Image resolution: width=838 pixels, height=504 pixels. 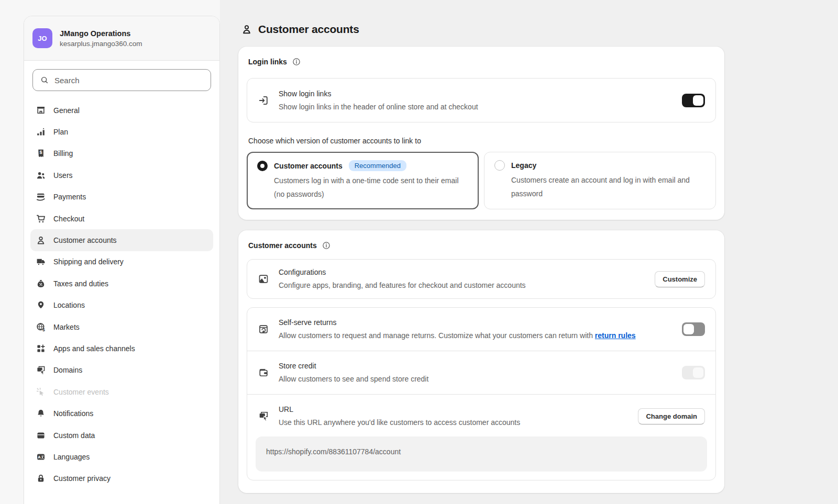 What do you see at coordinates (481, 433) in the screenshot?
I see `url-section: URL Use this URL anywhere you'd like cus…` at bounding box center [481, 433].